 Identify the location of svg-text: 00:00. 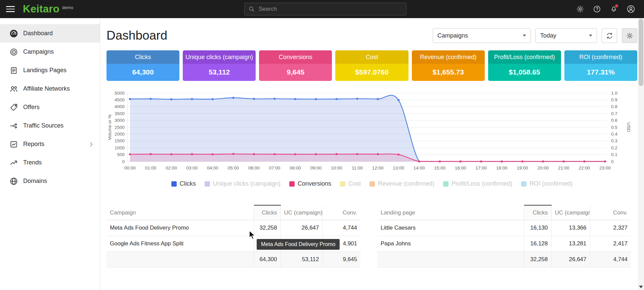
(130, 168).